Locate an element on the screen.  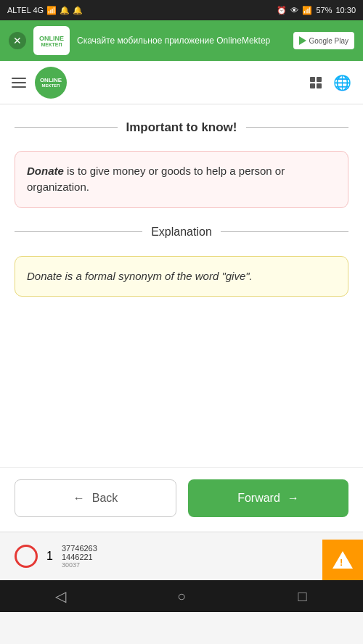
yellow-card-text: Donate is a formal synonym of the word "… is located at coordinates (139, 276).